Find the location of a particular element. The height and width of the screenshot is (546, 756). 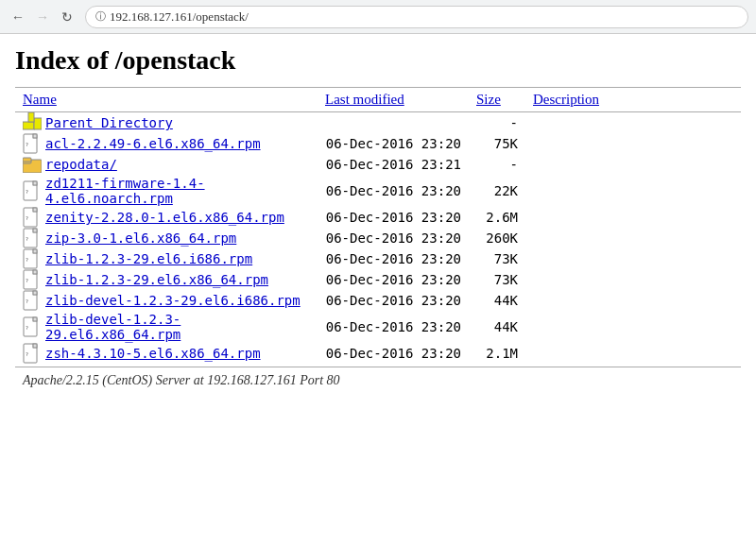

table-row: repodata/06-Dec-2016 23:21- is located at coordinates (378, 164).